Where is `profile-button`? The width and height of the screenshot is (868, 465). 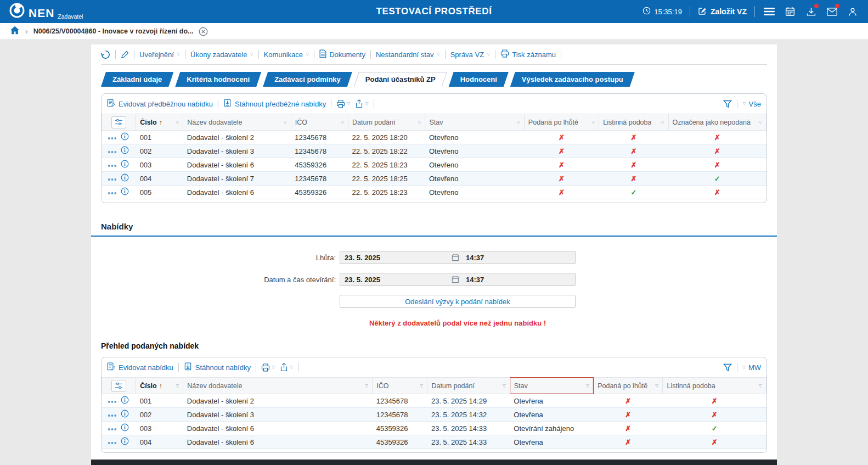
profile-button is located at coordinates (853, 12).